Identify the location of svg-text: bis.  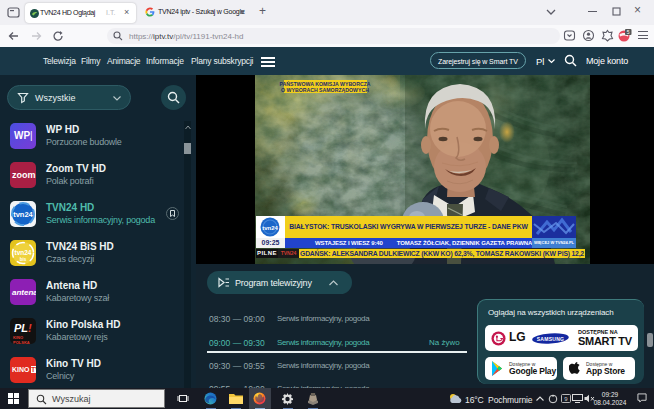
(24, 260).